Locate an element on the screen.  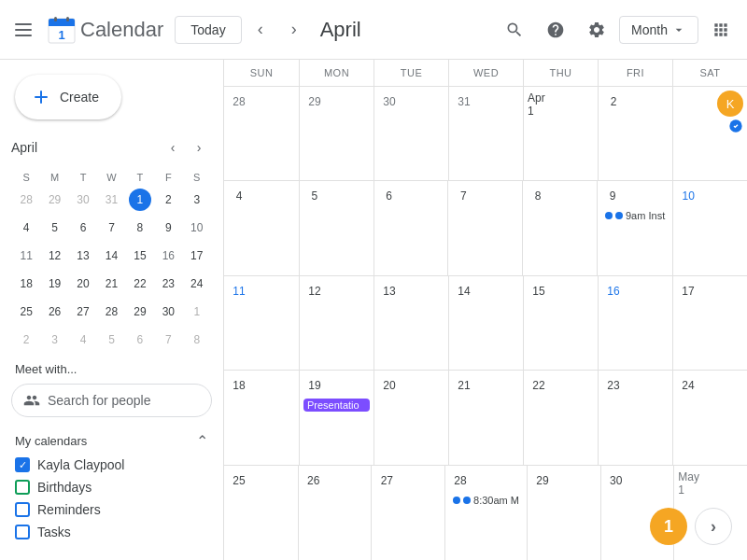
calendar-cell: 20 is located at coordinates (411, 417).